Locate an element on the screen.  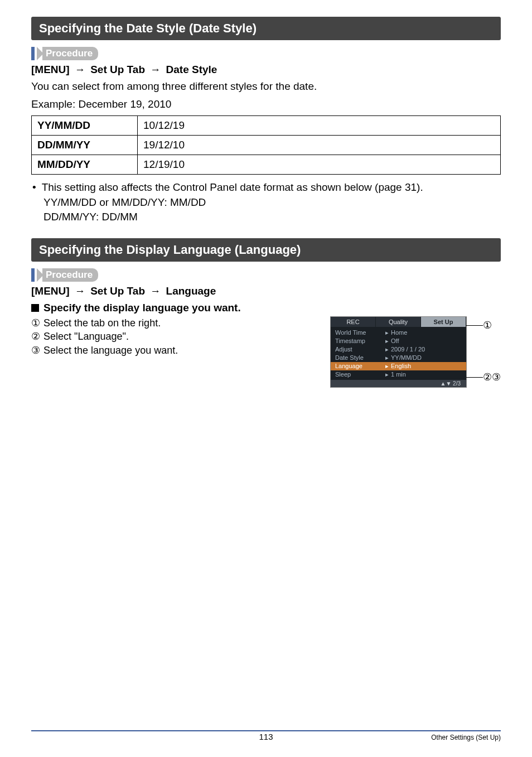
camera-menu-value: Home is located at coordinates (399, 332).